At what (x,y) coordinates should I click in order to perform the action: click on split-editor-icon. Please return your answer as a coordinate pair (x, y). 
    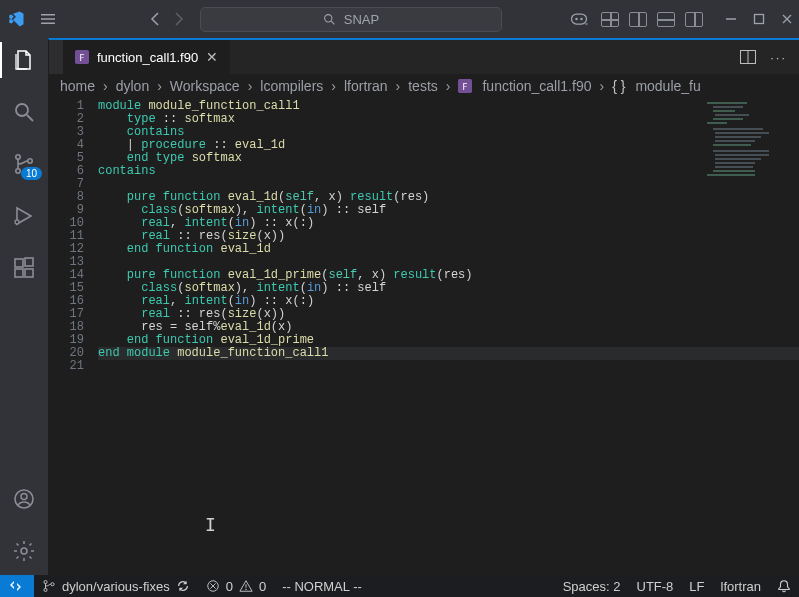
    Looking at the image, I should click on (748, 57).